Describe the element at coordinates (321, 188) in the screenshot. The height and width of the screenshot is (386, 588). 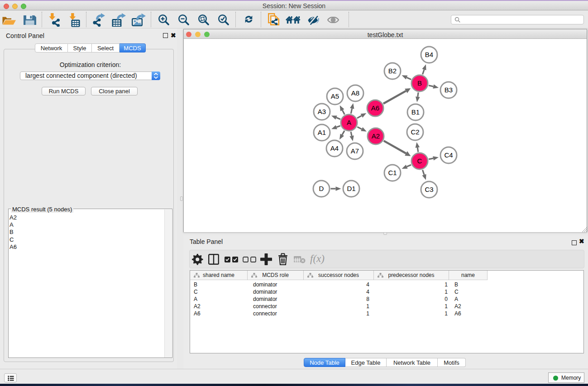
I see `svg-text: D` at that location.